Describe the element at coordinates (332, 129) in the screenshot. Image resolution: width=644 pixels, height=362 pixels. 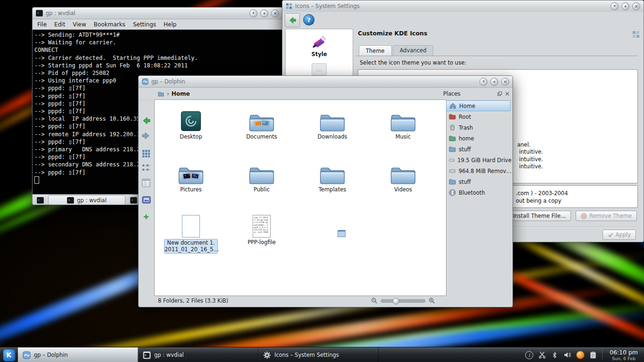
I see `folder-item-downloads: Downloads` at that location.